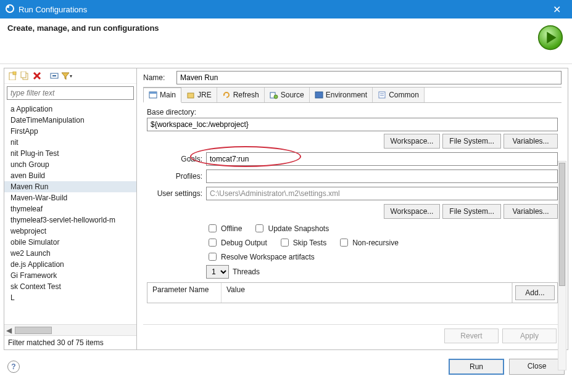 The image size is (572, 392). Describe the element at coordinates (369, 78) in the screenshot. I see `name-input` at that location.